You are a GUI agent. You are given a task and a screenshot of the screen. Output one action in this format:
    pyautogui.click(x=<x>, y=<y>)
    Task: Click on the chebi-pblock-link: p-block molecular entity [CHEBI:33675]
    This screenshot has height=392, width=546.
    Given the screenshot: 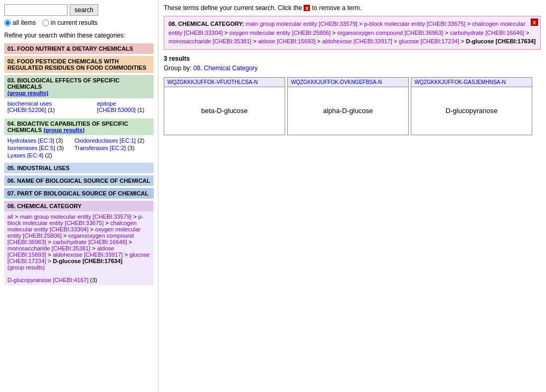 What is the action you would take?
    pyautogui.click(x=415, y=24)
    